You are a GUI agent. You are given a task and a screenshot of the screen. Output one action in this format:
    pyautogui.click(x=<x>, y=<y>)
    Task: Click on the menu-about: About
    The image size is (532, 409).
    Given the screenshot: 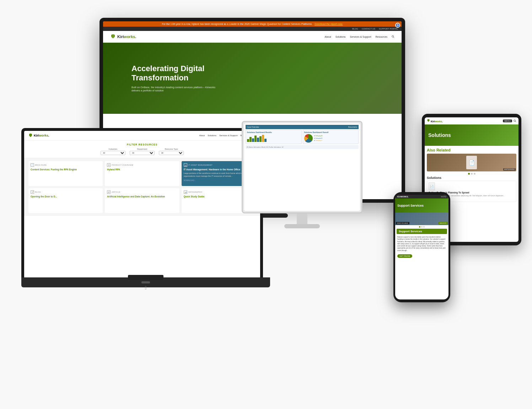 What is the action you would take?
    pyautogui.click(x=328, y=37)
    